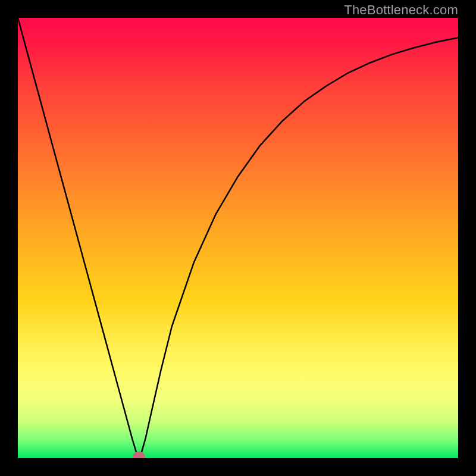 The image size is (476, 476). What do you see at coordinates (139, 455) in the screenshot?
I see `vertex-marker` at bounding box center [139, 455].